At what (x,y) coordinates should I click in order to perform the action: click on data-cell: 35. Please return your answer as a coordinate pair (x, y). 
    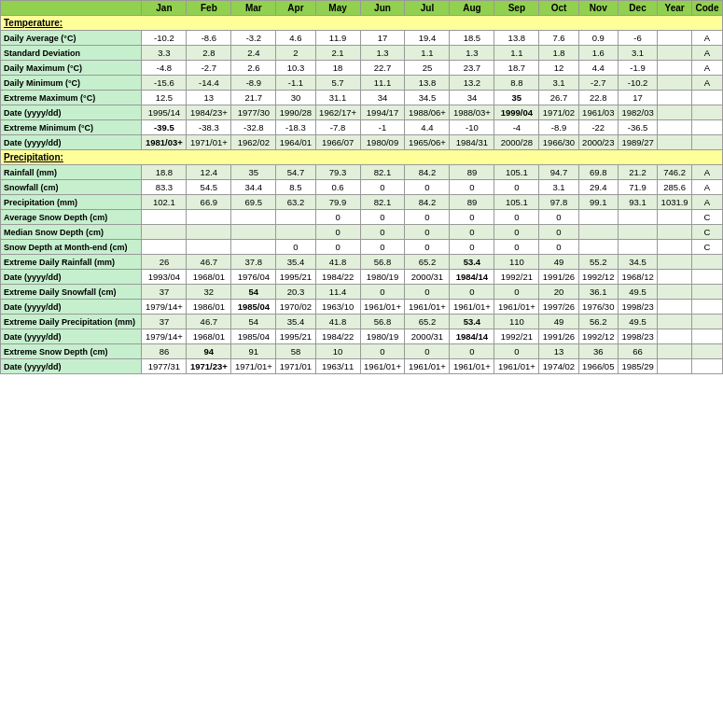
    Looking at the image, I should click on (254, 173).